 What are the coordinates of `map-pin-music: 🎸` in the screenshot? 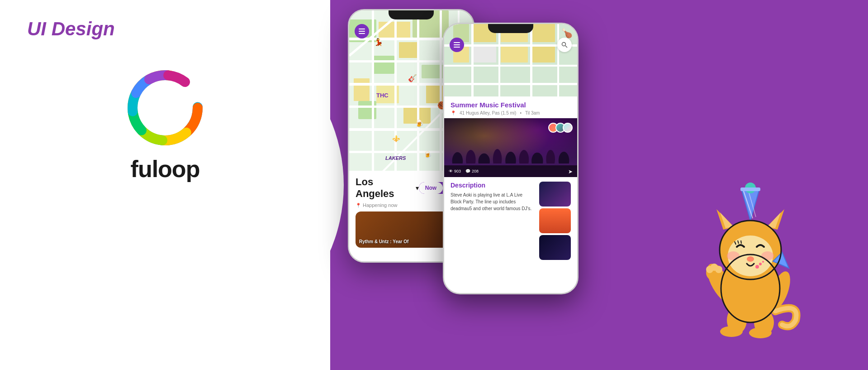 It's located at (413, 78).